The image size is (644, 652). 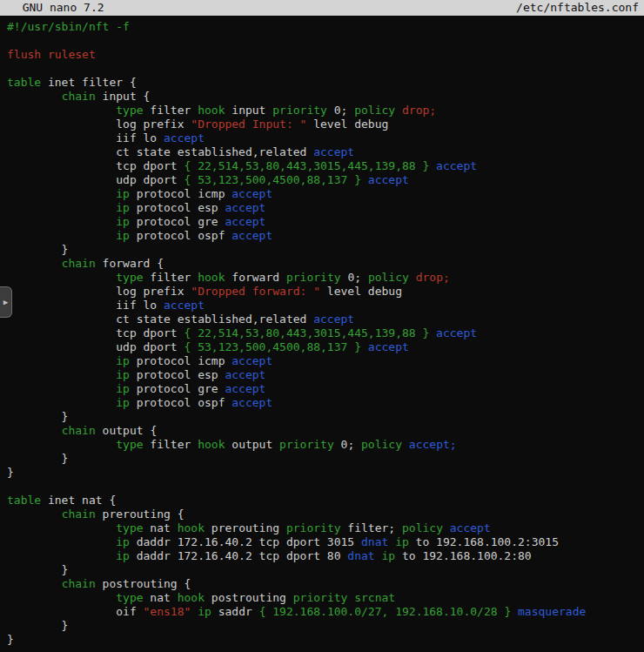 What do you see at coordinates (325, 152) in the screenshot?
I see `code-line: ct state established,related accept` at bounding box center [325, 152].